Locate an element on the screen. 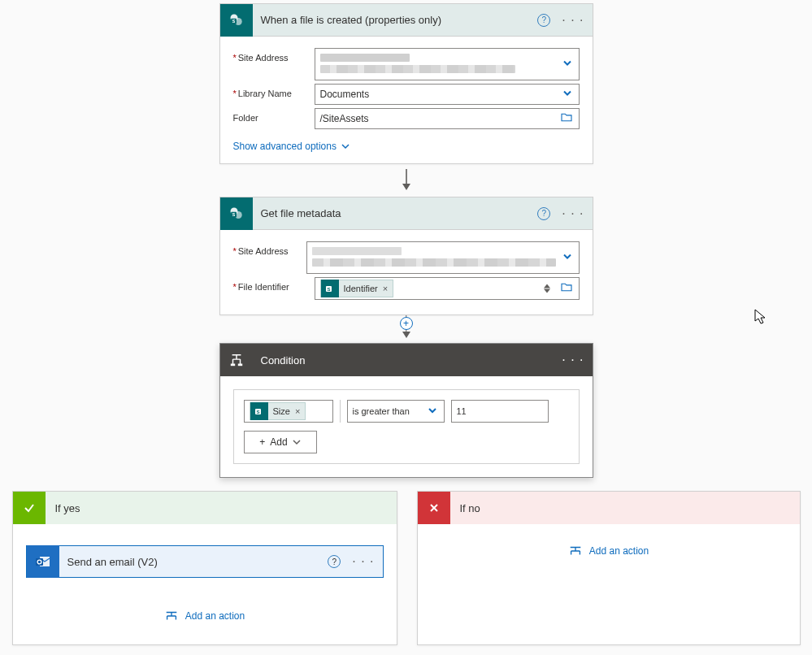 This screenshot has height=655, width=812. file-identifier-field: S Identifier × is located at coordinates (447, 288).